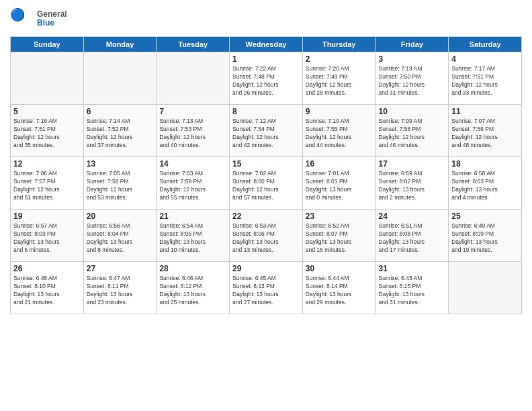  Describe the element at coordinates (120, 111) in the screenshot. I see `day-number: 6` at that location.